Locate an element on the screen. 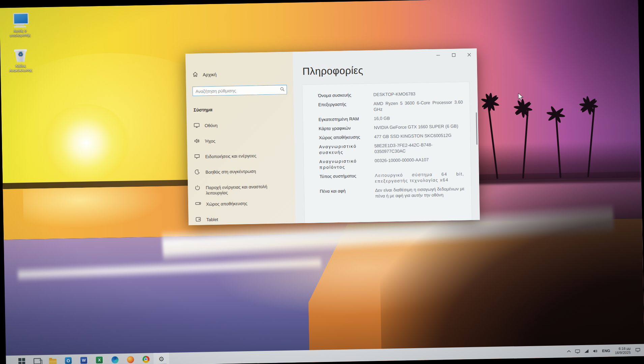  tray-volume-button is located at coordinates (595, 351).